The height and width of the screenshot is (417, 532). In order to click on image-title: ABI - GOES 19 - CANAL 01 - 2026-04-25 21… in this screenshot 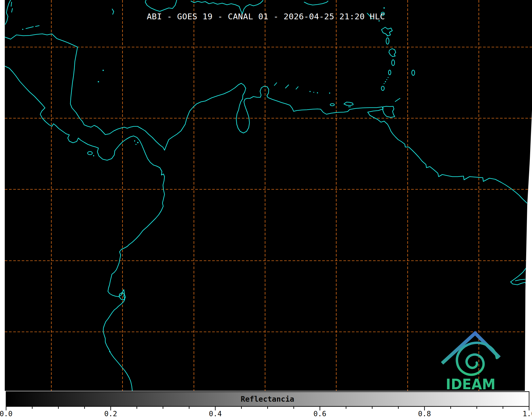, I will do `click(266, 16)`.